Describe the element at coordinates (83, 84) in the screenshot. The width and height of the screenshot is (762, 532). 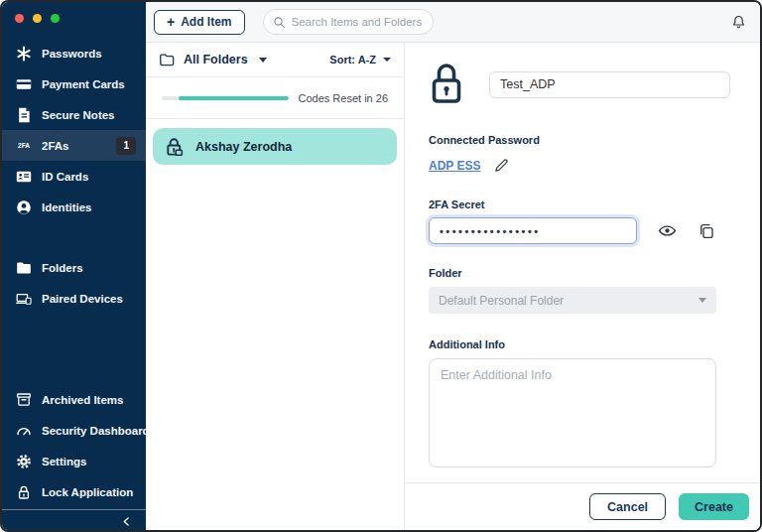
I see `sidebar-item-label: Payment Cards` at that location.